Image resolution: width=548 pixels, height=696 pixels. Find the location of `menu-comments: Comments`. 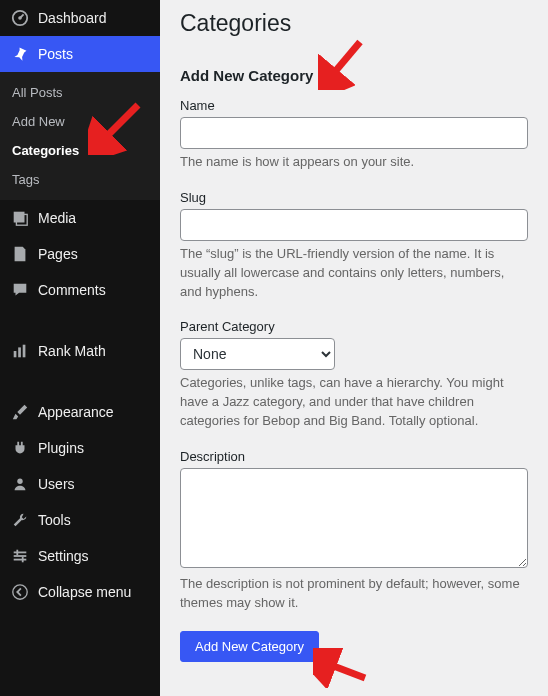

menu-comments: Comments is located at coordinates (80, 290).